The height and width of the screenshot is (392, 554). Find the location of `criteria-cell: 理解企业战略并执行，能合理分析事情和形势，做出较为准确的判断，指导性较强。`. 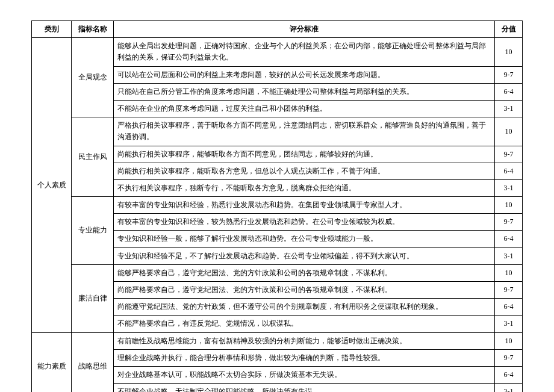

criteria-cell: 理解企业战略并执行，能合理分析事情和形势，做出较为准确的判断，指导性较强。 is located at coordinates (305, 358).